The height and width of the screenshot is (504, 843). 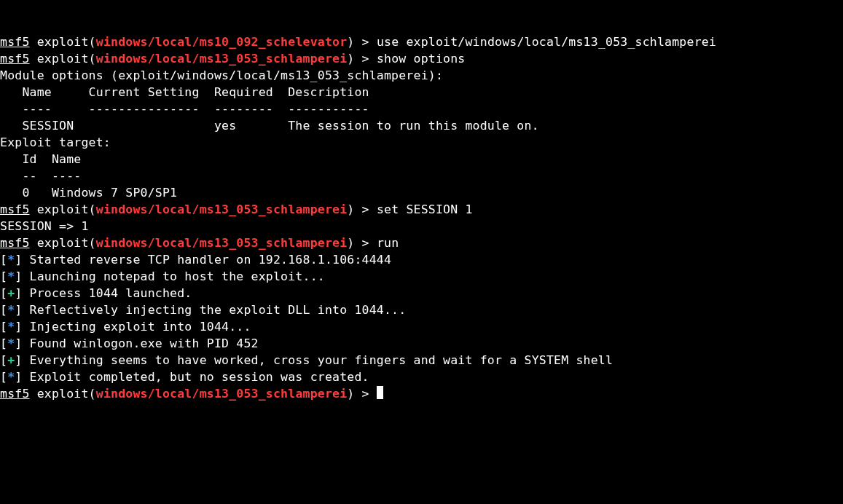 What do you see at coordinates (421, 143) in the screenshot?
I see `exploit-target-header: Exploit target:` at bounding box center [421, 143].